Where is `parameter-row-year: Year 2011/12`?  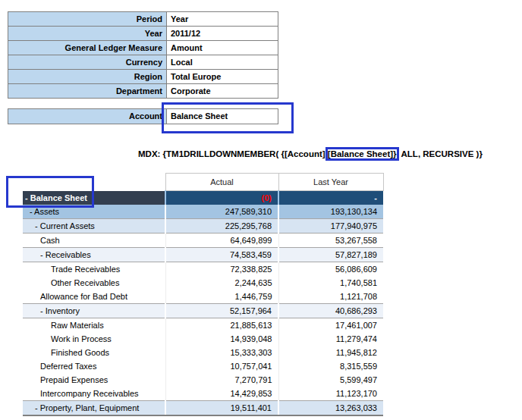 parameter-row-year: Year 2011/12 is located at coordinates (143, 33).